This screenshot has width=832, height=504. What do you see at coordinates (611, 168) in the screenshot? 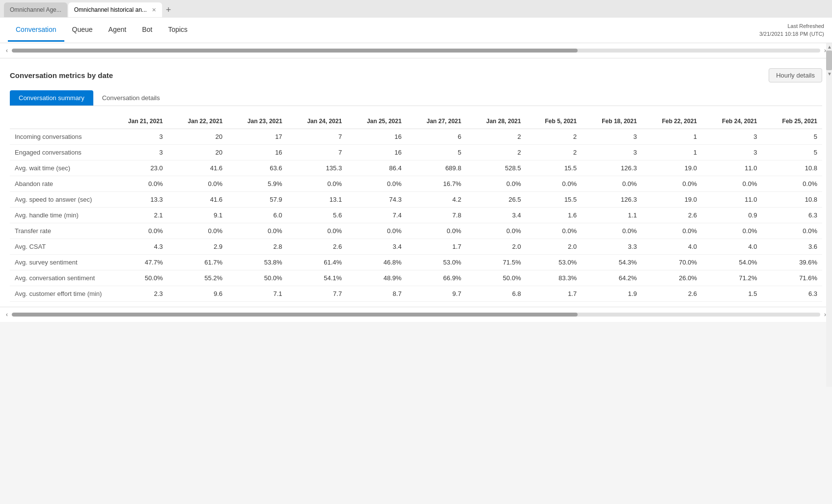
I see `cell-2-8: 126.3` at bounding box center [611, 168].